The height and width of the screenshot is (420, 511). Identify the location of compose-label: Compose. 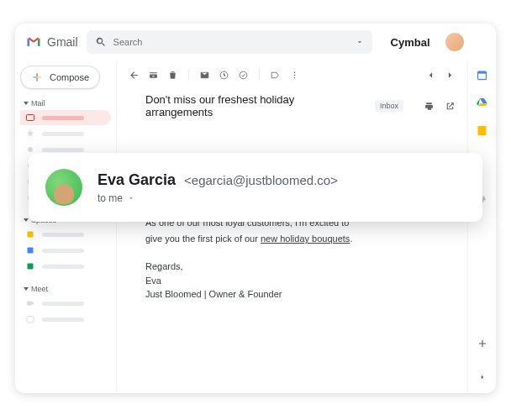
(69, 77).